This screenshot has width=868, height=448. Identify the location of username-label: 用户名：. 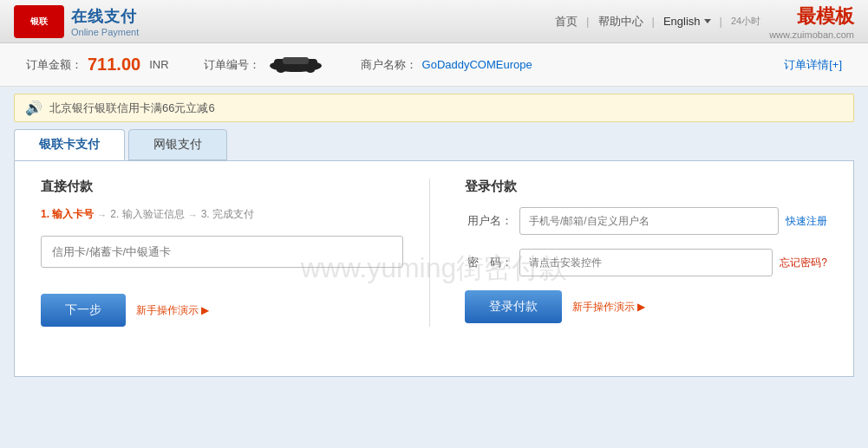
(489, 221).